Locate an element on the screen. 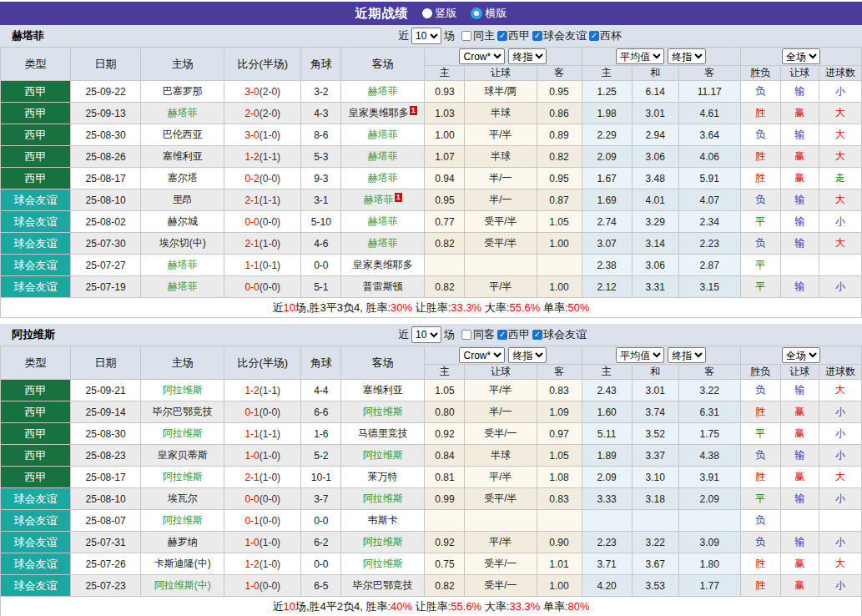 The width and height of the screenshot is (862, 616). near-label: 近 is located at coordinates (404, 36).